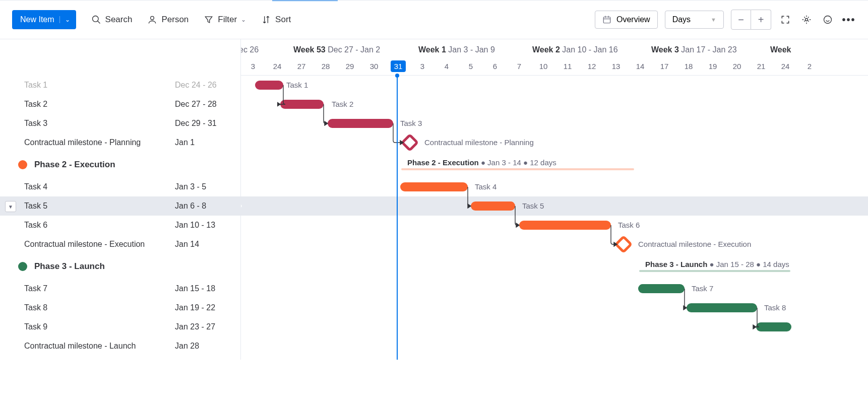 Image resolution: width=868 pixels, height=404 pixels. Describe the element at coordinates (100, 327) in the screenshot. I see `task-name: Task 9` at that location.